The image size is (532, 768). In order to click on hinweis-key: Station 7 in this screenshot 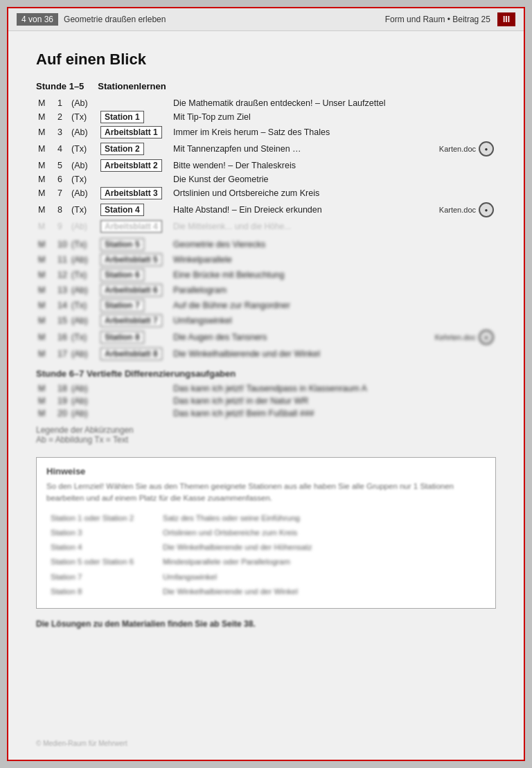, I will do `click(103, 578)`.